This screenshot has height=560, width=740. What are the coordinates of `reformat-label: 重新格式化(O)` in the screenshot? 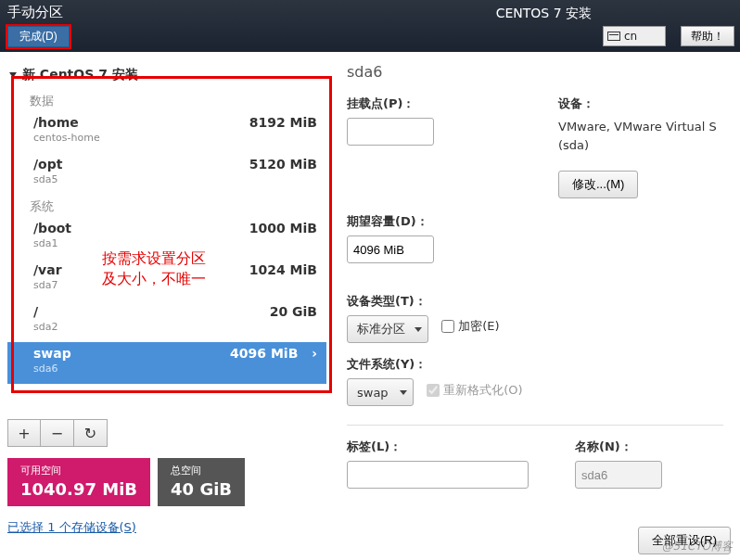 It's located at (482, 390).